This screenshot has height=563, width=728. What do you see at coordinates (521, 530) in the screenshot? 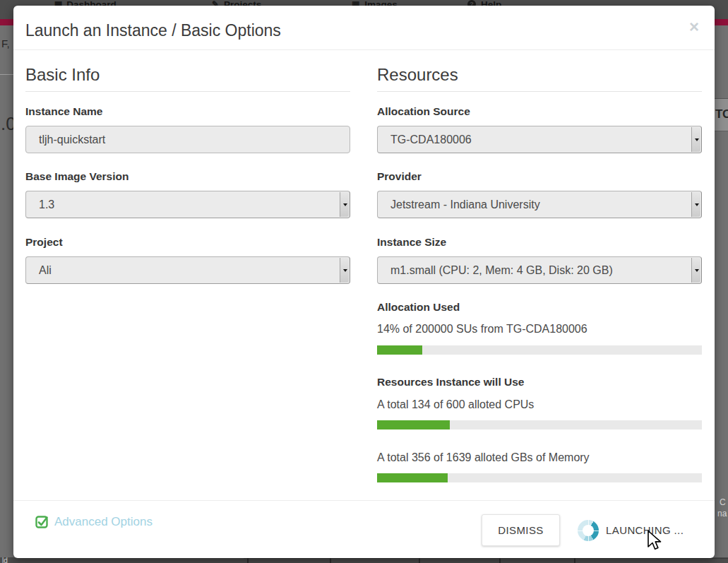
I see `dismiss-button: DISMISS` at bounding box center [521, 530].